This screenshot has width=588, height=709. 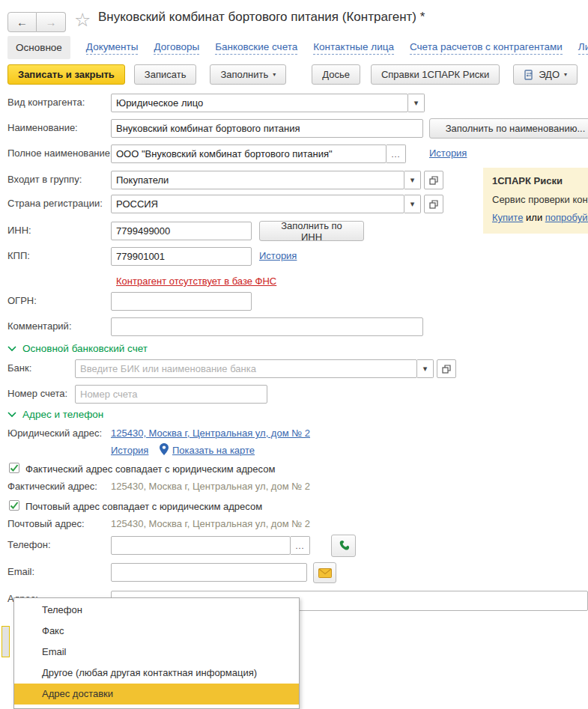 I want to click on edo-label: ЭДО, so click(x=549, y=75).